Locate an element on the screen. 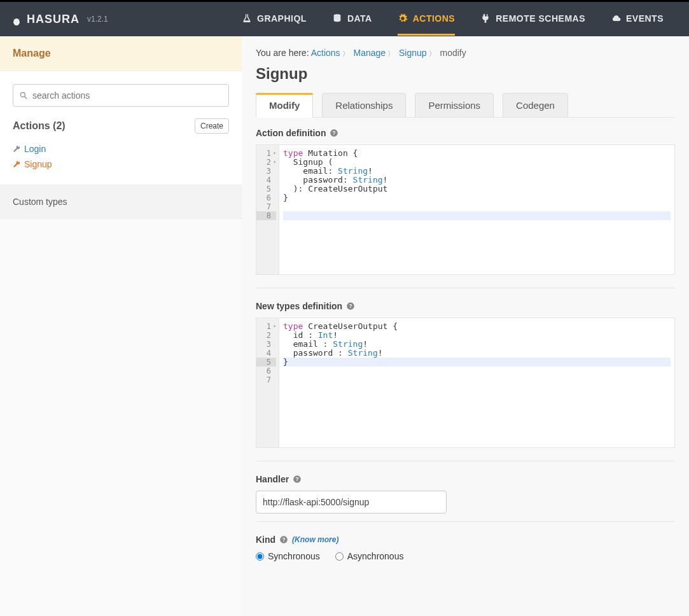 The image size is (689, 616). kind-option-label: Asynchronous is located at coordinates (375, 556).